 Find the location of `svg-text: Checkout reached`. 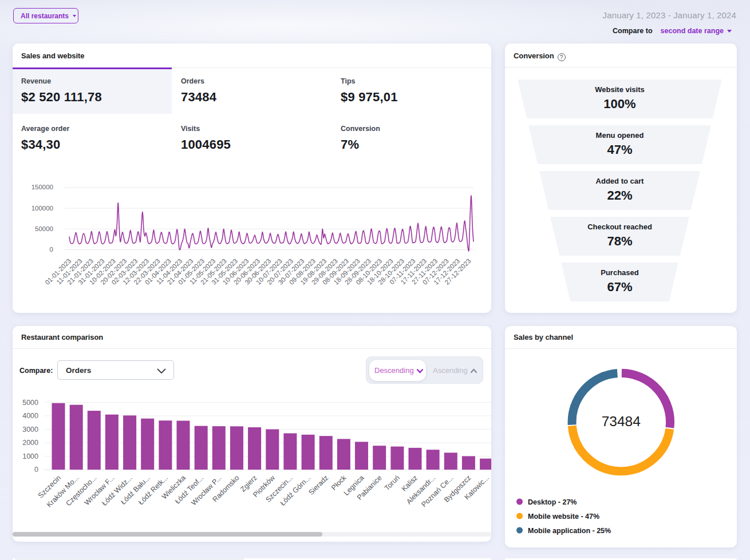

svg-text: Checkout reached is located at coordinates (619, 227).